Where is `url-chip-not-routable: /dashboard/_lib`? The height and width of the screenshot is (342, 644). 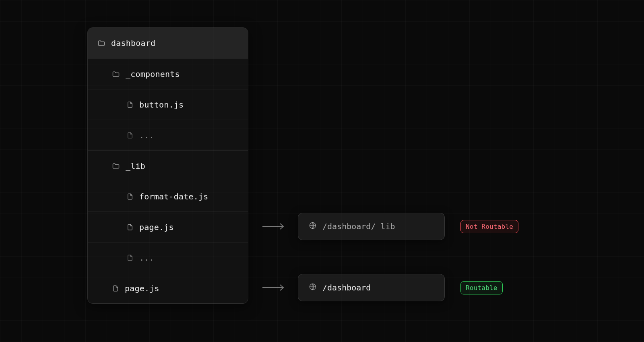
url-chip-not-routable: /dashboard/_lib is located at coordinates (371, 226).